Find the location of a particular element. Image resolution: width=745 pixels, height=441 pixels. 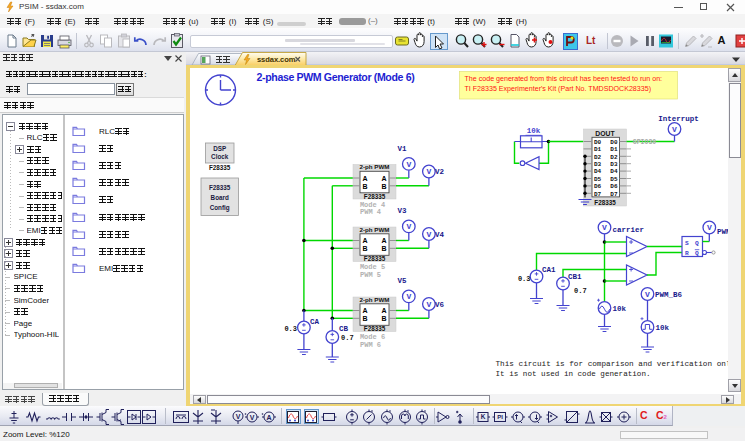

svg-text: carrier is located at coordinates (628, 230).